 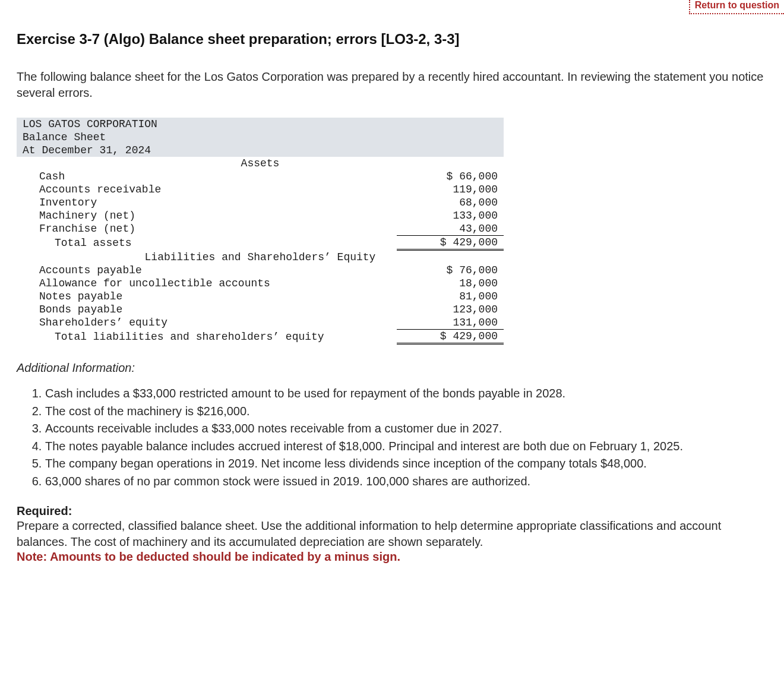 I want to click on additional-info-list: Cash includes a $33,000 restricted amoun…, so click(x=392, y=438).